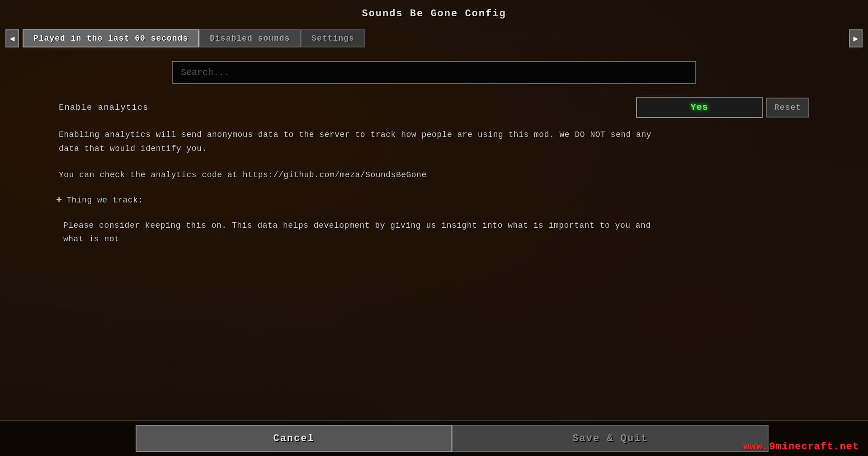 This screenshot has height=456, width=868. I want to click on description-block-2: You can check the analytics code at http…, so click(434, 175).